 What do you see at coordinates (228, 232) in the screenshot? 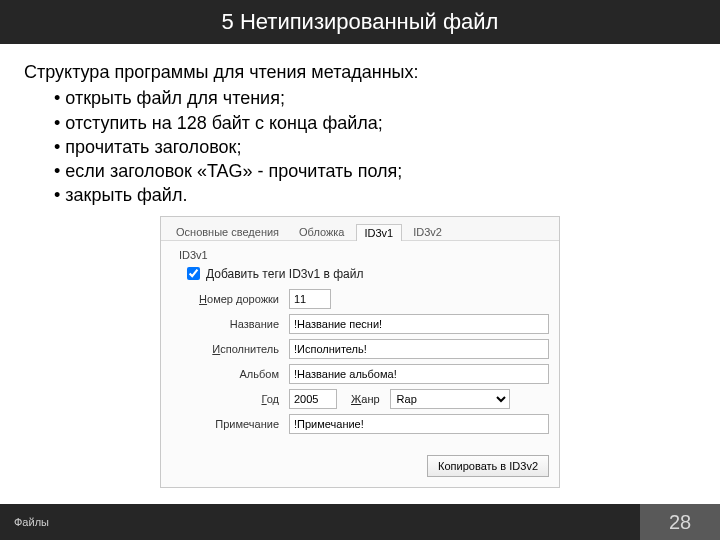
I see `tab-basic: Основные сведения` at bounding box center [228, 232].